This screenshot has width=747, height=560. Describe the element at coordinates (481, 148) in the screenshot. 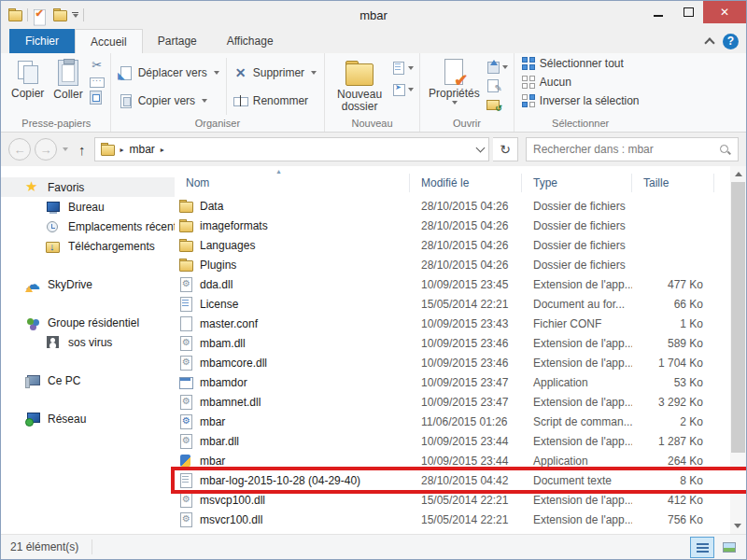

I see `address-dropdown-icon` at that location.